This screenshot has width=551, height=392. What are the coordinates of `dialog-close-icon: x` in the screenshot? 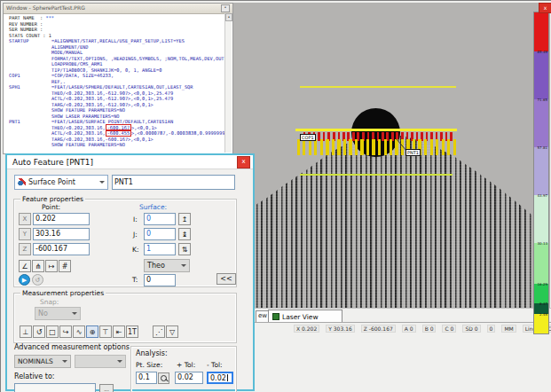 It's located at (243, 162).